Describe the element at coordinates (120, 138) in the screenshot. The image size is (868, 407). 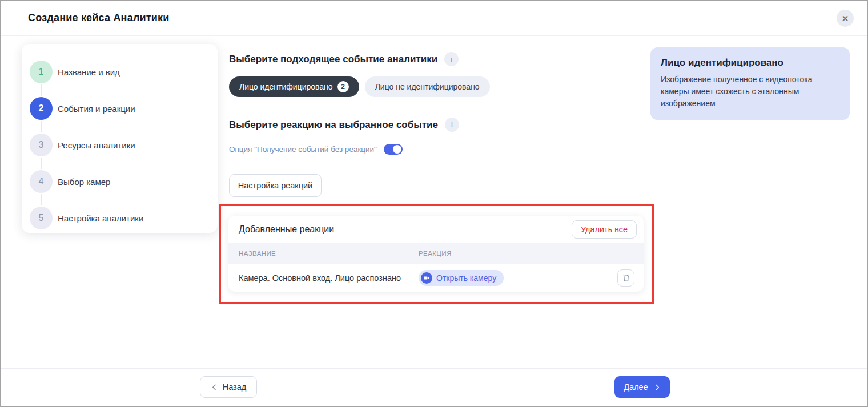
I see `wizard-stepper: 1 Название и вид 2 События и реакции 3 Р…` at that location.